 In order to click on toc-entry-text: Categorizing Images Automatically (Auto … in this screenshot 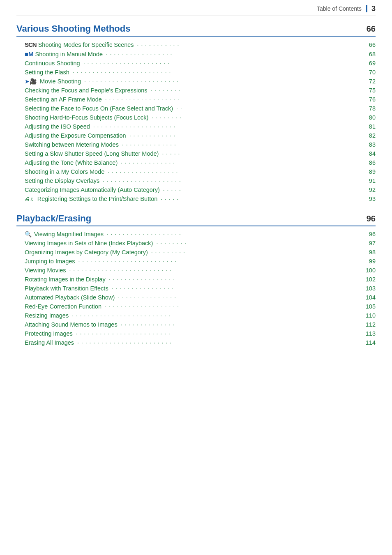, I will do `click(92, 190)`.